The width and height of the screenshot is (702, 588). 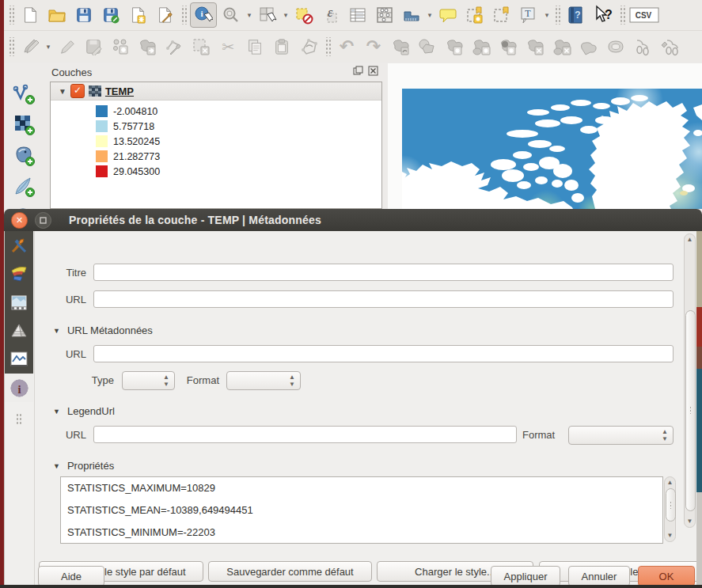 I want to click on legend-item: 29.045300, so click(x=216, y=171).